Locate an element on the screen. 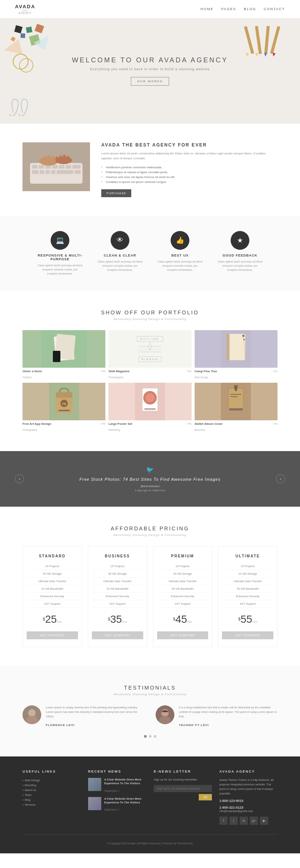 The height and width of the screenshot is (868, 300). hero-cta-button: OUR WORKS is located at coordinates (150, 81).